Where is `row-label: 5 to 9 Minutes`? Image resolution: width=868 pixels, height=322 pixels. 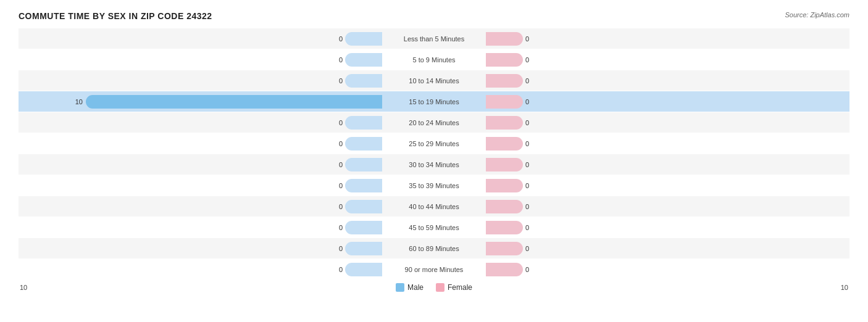 row-label: 5 to 9 Minutes is located at coordinates (434, 60).